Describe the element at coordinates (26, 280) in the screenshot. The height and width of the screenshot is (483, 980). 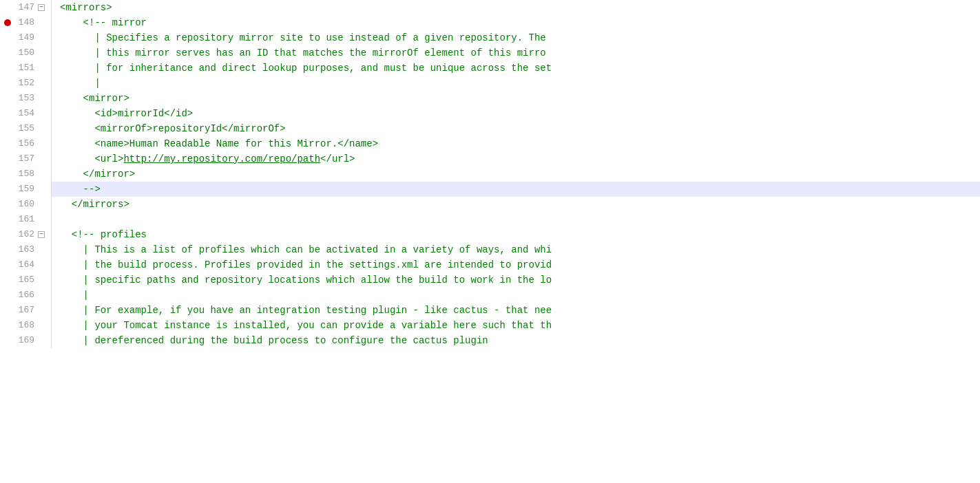
I see `line-gutter: 165` at that location.